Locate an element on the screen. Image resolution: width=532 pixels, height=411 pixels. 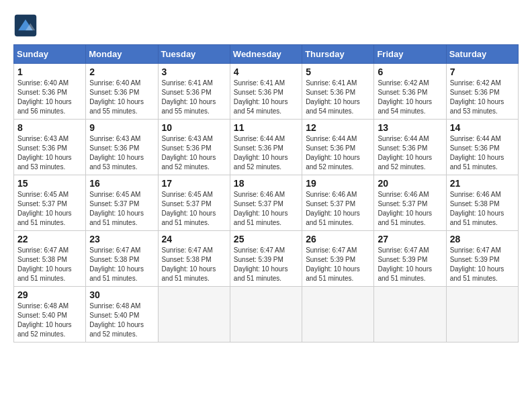
calendar-week-row: 22 Sunrise: 6:47 AM Sunset: 5:38 PM Dayl… is located at coordinates (266, 259).